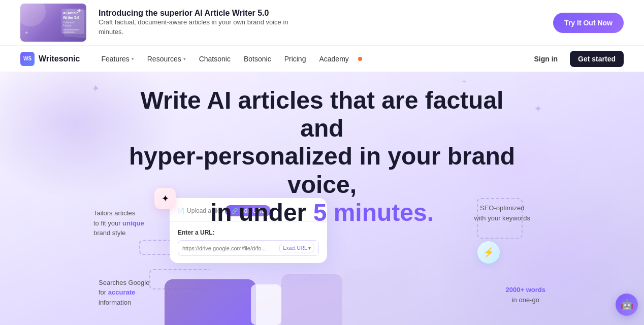 The height and width of the screenshot is (325, 644). What do you see at coordinates (257, 59) in the screenshot?
I see `nav-botsonic-label: Botsonic` at bounding box center [257, 59].